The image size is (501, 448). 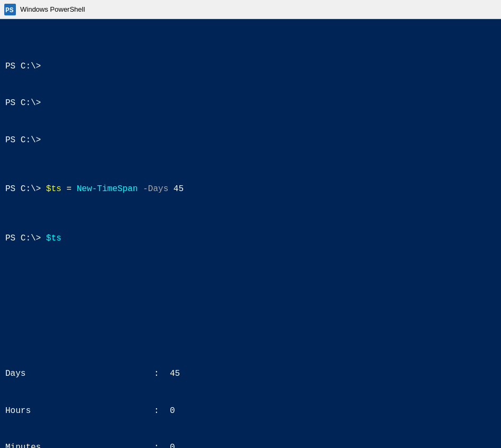 I want to click on title-bar-text: Windows PowerShell, so click(x=53, y=10).